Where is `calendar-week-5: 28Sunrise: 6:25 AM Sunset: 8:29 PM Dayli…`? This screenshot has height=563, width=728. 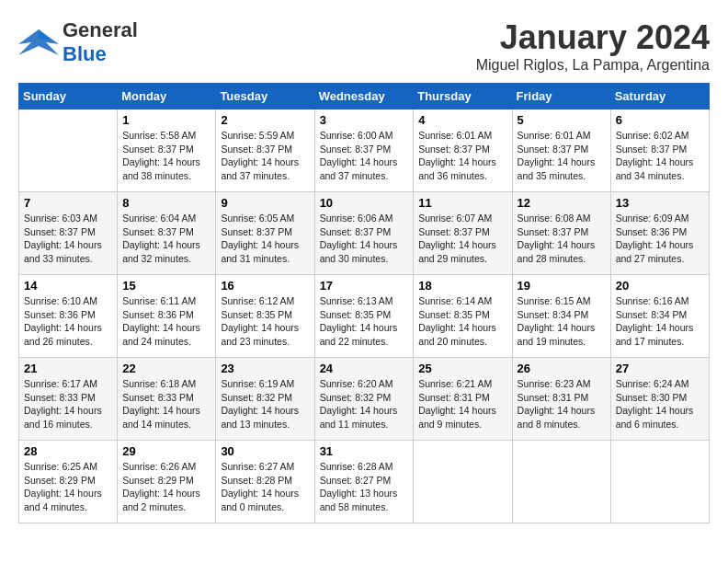
calendar-week-5: 28Sunrise: 6:25 AM Sunset: 8:29 PM Dayli… is located at coordinates (364, 482).